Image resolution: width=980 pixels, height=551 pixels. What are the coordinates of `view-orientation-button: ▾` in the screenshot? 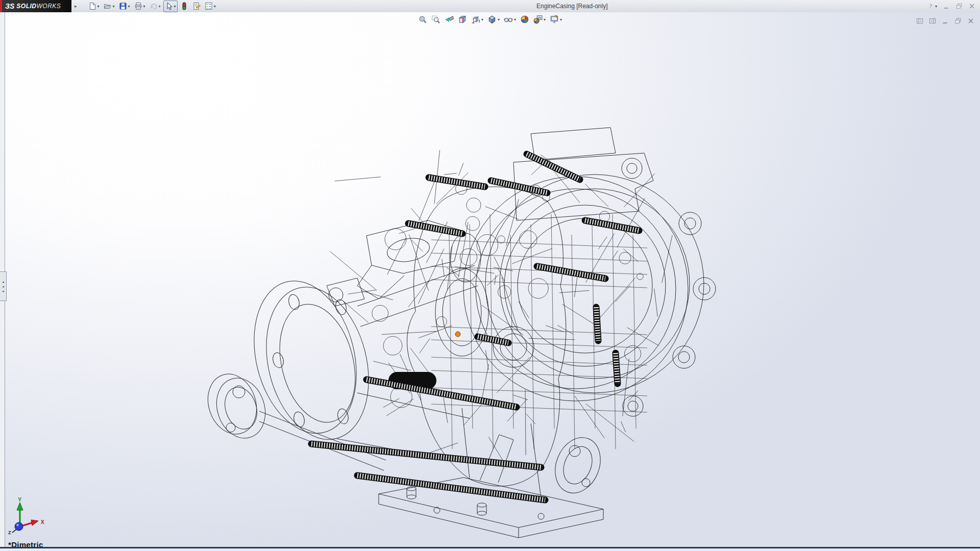 It's located at (477, 19).